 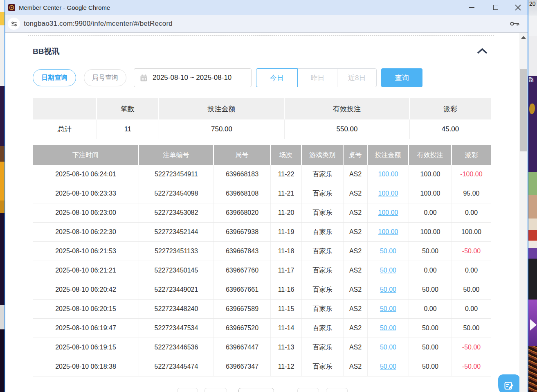 What do you see at coordinates (430, 251) in the screenshot?
I see `valid-bet-cell: 50.00` at bounding box center [430, 251].